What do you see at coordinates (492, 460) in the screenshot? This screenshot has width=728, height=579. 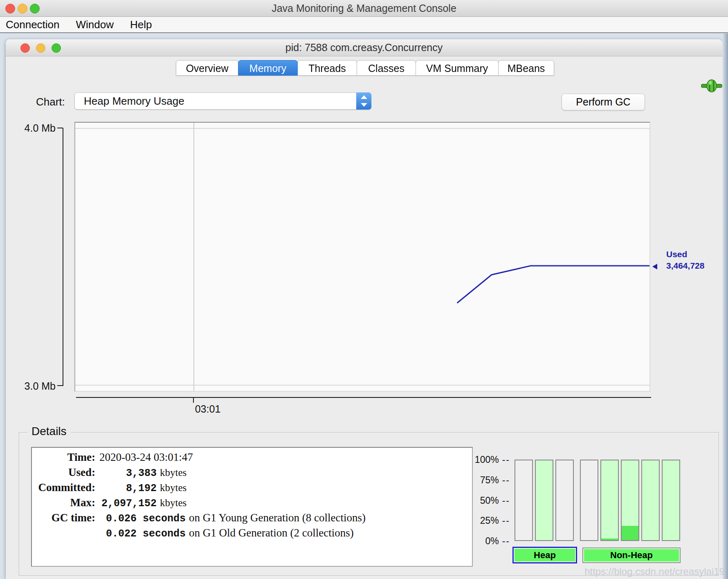 I see `usage-axis-label: 100%--` at bounding box center [492, 460].